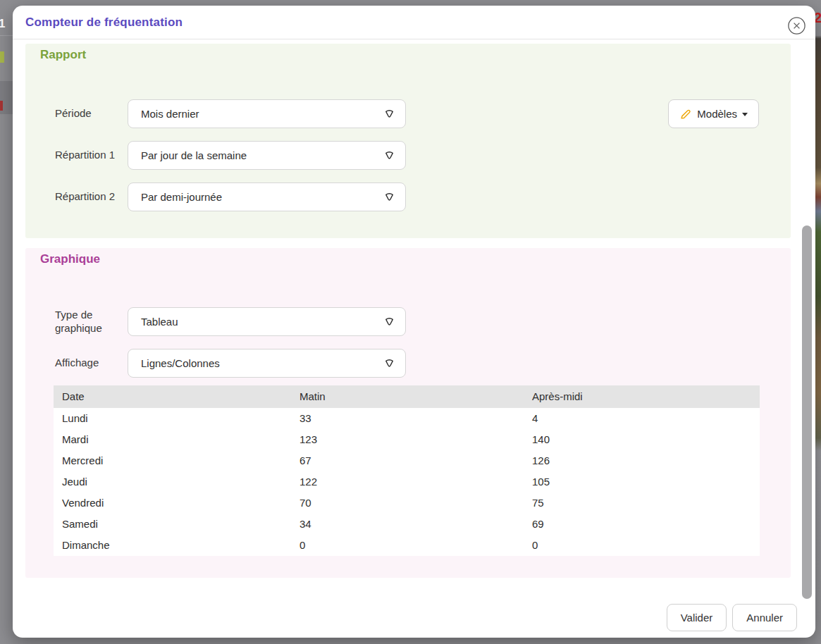  Describe the element at coordinates (172, 524) in the screenshot. I see `table-cell: Samedi` at that location.